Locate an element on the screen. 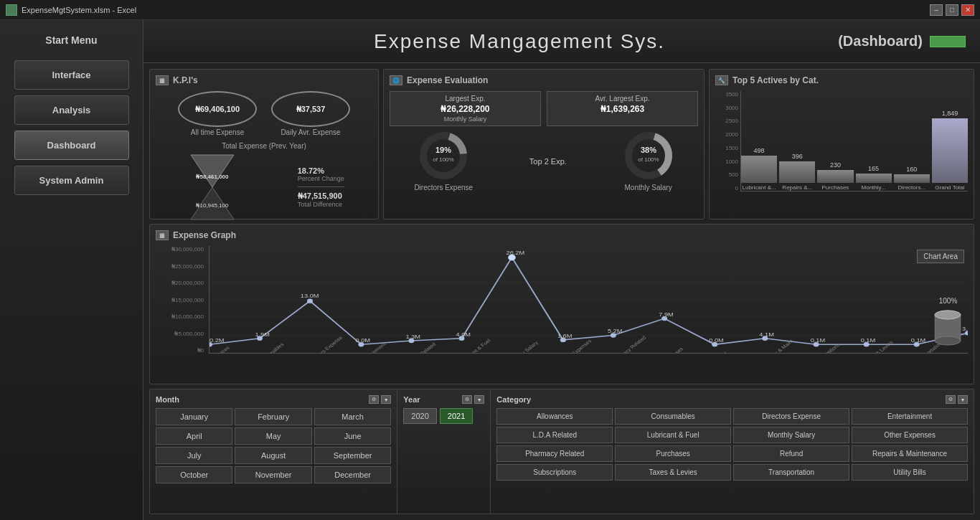  month-november: November is located at coordinates (273, 475).